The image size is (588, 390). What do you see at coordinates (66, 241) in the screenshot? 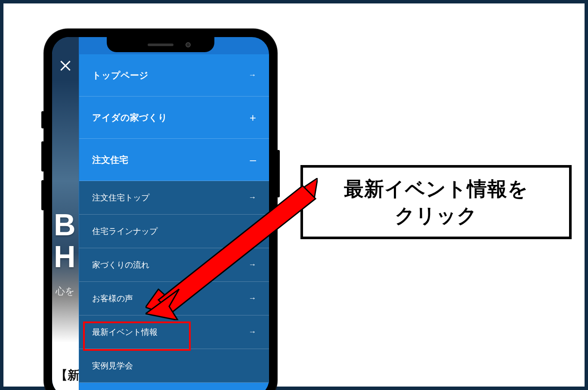
I see `bg-heading: B H` at bounding box center [66, 241].